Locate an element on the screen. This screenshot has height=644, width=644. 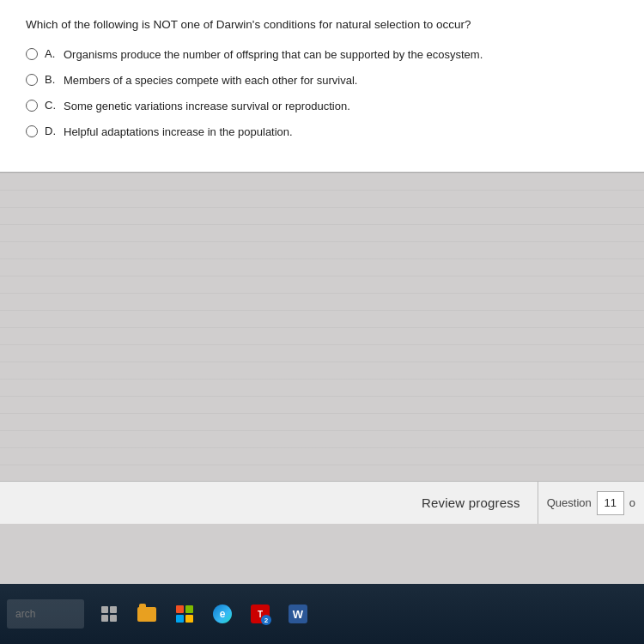
option-a-letter: A. is located at coordinates (51, 53).